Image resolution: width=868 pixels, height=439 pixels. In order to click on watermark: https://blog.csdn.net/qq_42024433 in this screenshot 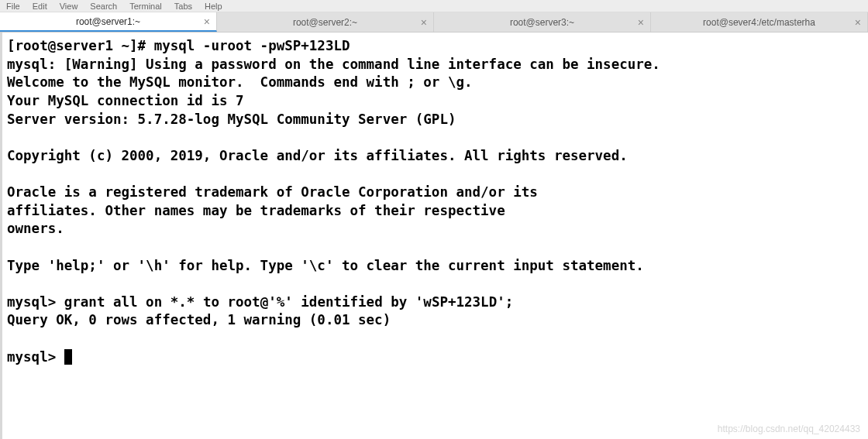, I will do `click(789, 429)`.